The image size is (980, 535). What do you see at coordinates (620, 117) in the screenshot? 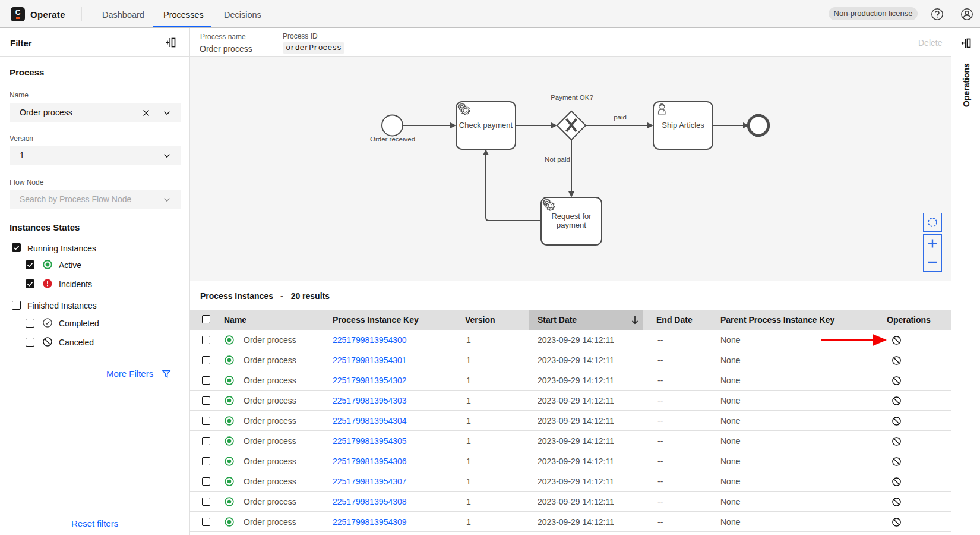
I see `svg-text: paid` at bounding box center [620, 117].